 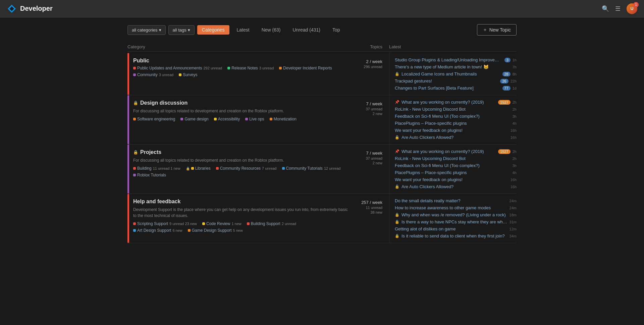 What do you see at coordinates (152, 175) in the screenshot?
I see `subcat-name-link: Roblox Tutorials` at bounding box center [152, 175].